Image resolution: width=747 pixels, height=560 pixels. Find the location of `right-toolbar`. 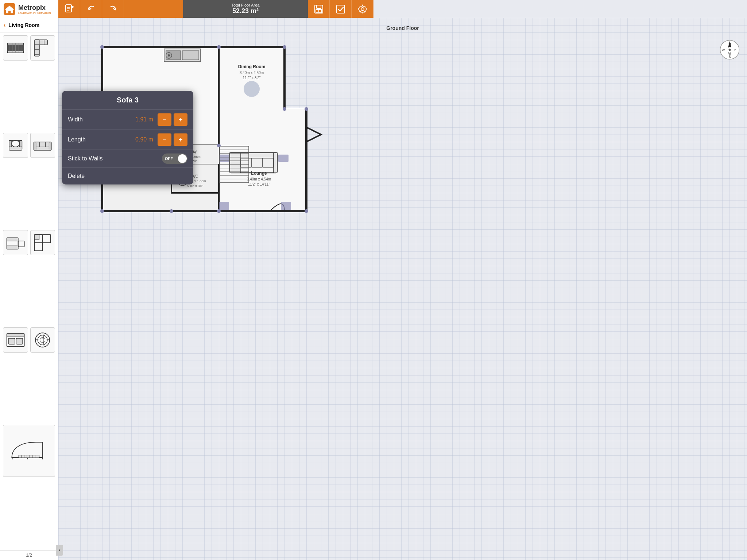

right-toolbar is located at coordinates (341, 9).